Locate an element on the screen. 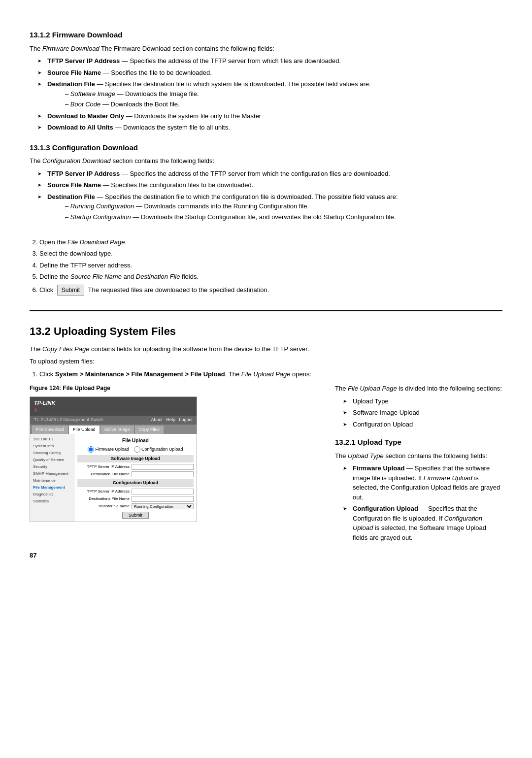  sidebar-security: Security is located at coordinates (52, 467).